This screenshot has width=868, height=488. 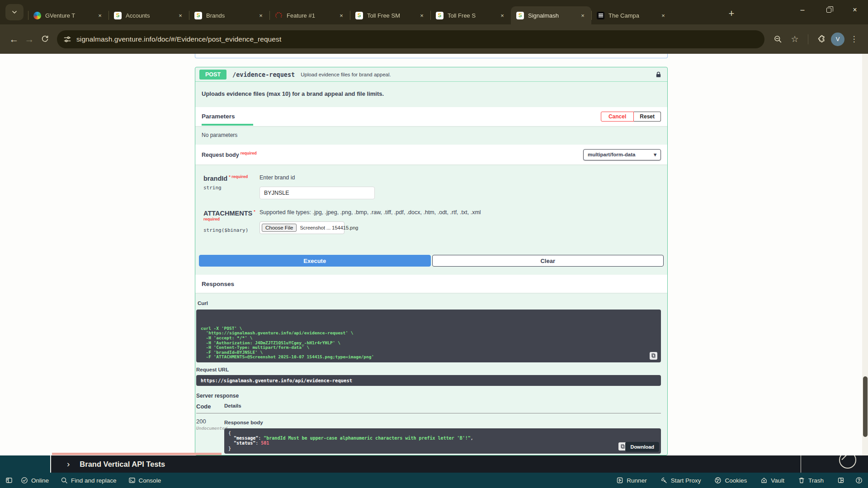 I want to click on help-button, so click(x=859, y=480).